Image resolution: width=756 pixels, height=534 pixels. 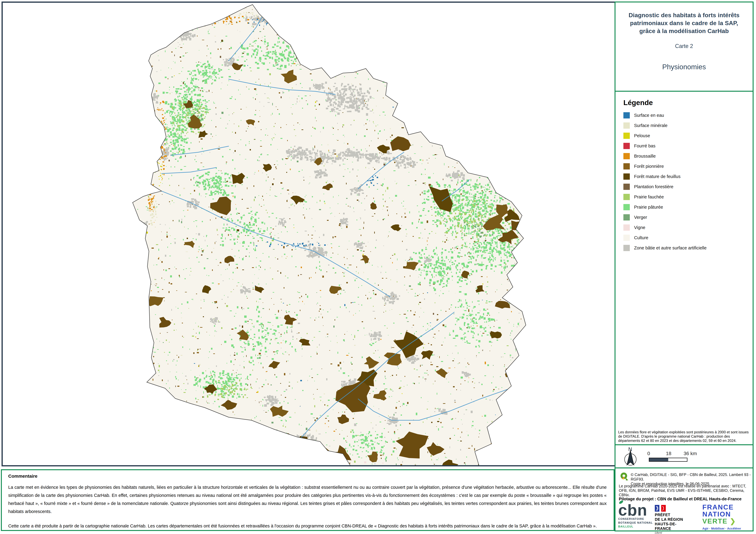 I want to click on map-number: Carte 2, so click(x=684, y=46).